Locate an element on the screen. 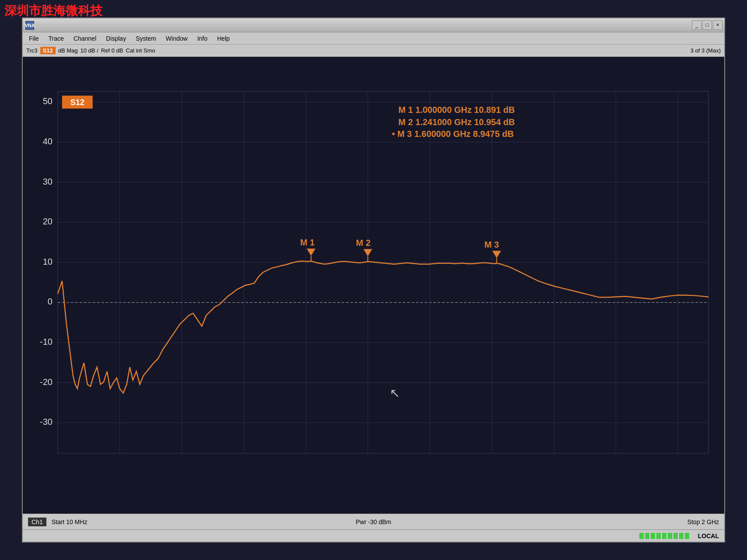  menu-bar: File Trace Channel Display System Window… is located at coordinates (374, 38).